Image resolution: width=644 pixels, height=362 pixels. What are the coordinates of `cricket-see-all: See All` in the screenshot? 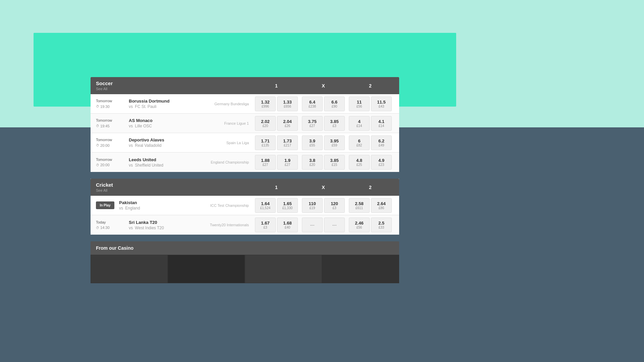 It's located at (105, 190).